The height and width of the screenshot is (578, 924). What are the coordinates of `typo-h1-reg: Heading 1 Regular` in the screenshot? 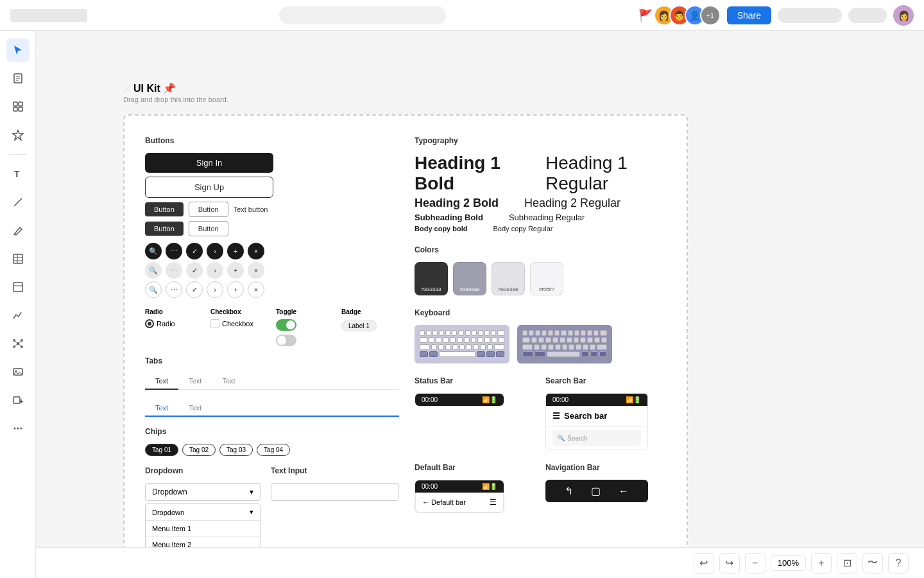 It's located at (606, 173).